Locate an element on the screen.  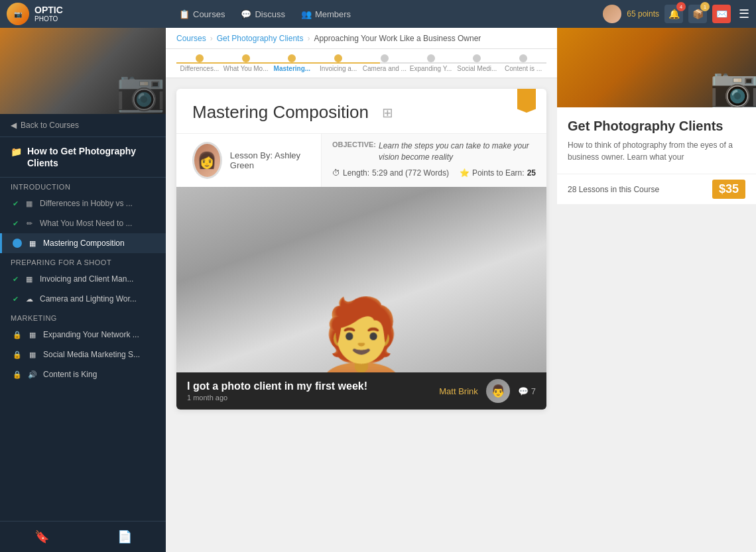
discuss-icon: 💬 is located at coordinates (246, 15).